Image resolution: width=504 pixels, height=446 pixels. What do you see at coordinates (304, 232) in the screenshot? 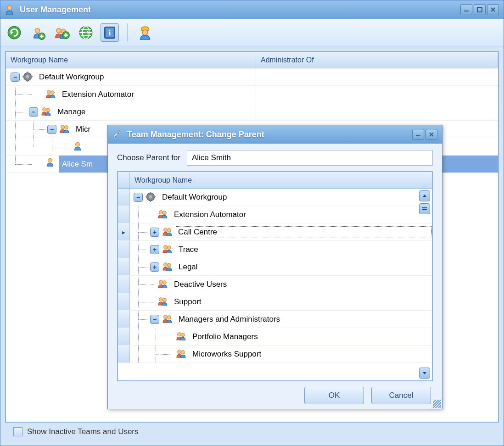
I see `node-label: Call Centre` at bounding box center [304, 232].